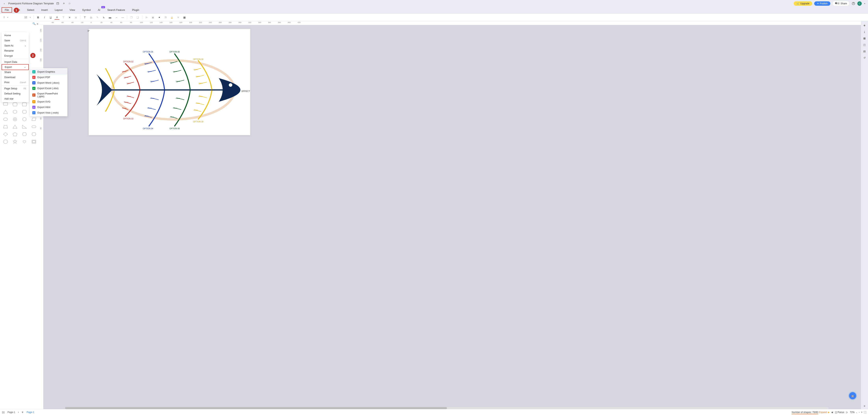 The image size is (868, 415). Describe the element at coordinates (803, 3) in the screenshot. I see `upgrade-button: 🛒 Upgrade` at that location.